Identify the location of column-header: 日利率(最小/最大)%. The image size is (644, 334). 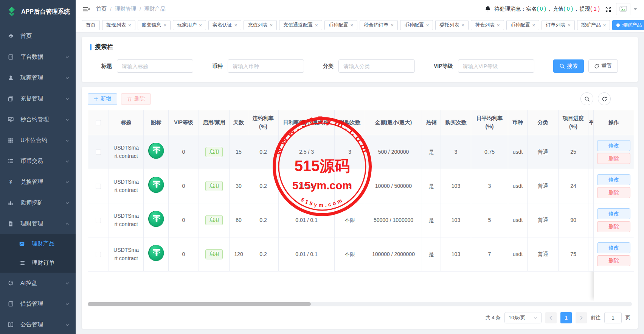
(307, 123).